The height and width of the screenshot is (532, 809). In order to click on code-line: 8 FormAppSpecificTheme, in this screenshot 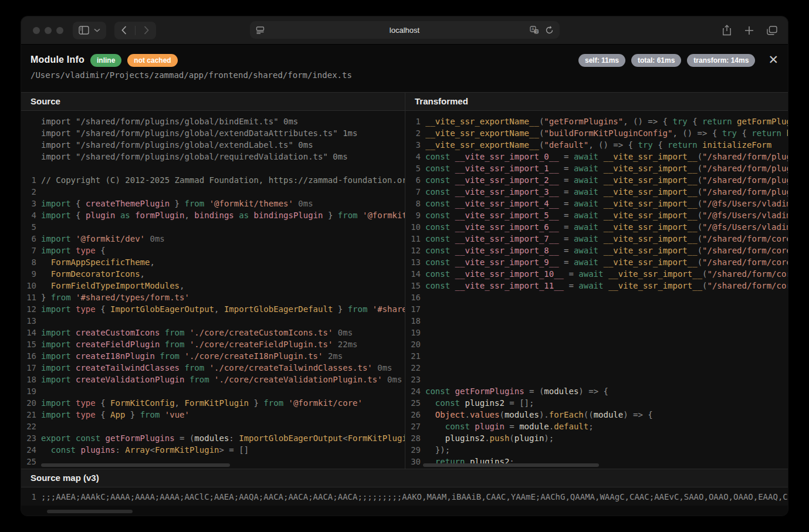, I will do `click(213, 262)`.